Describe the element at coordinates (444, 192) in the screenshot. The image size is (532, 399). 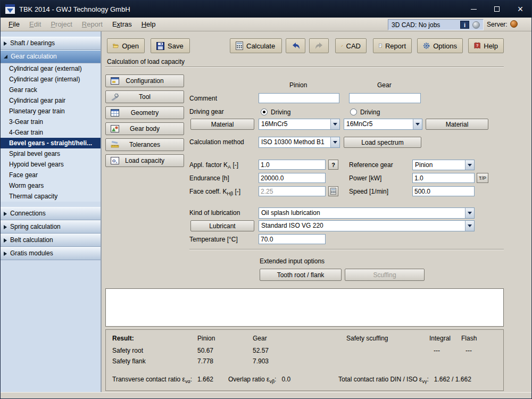
I see `speed-input` at that location.